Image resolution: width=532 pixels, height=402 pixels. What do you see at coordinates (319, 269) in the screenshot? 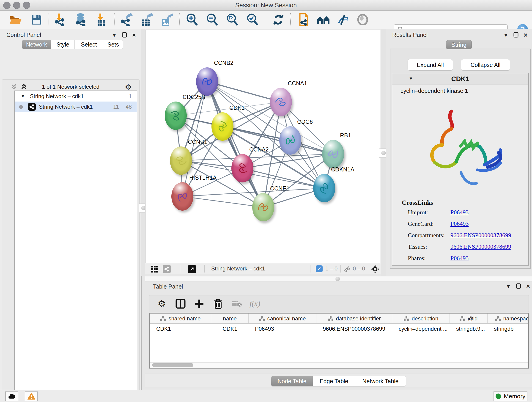
I see `selected-nodes-checkbox: ✓` at bounding box center [319, 269].